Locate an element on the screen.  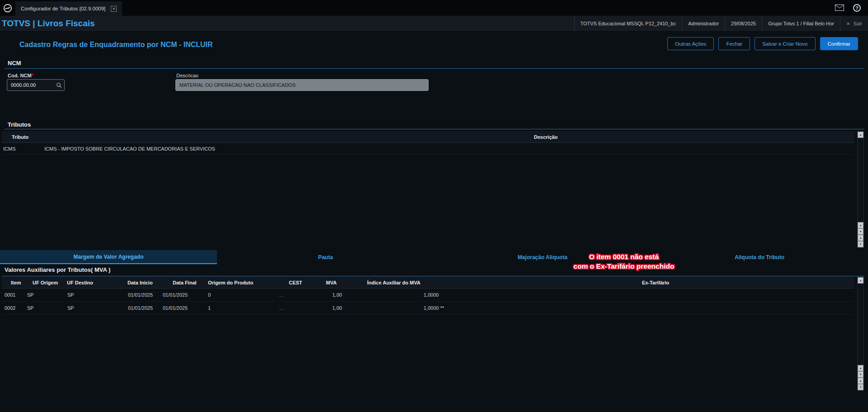
confirmar-button: Confirmar is located at coordinates (839, 43).